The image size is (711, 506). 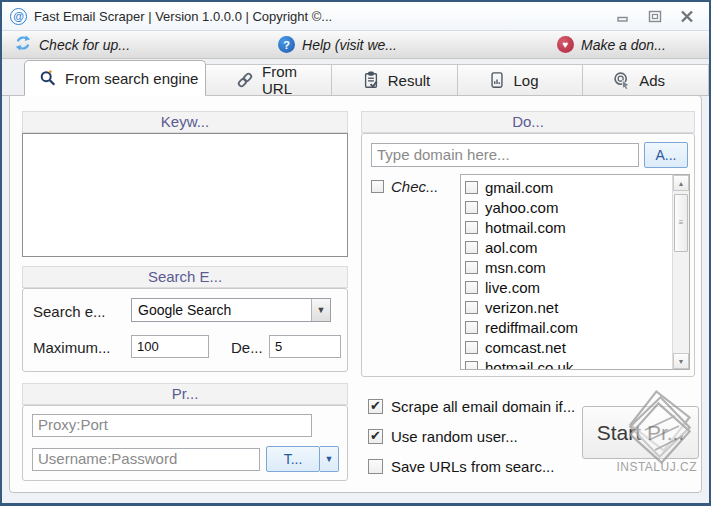 What do you see at coordinates (305, 346) in the screenshot?
I see `delay-input` at bounding box center [305, 346].